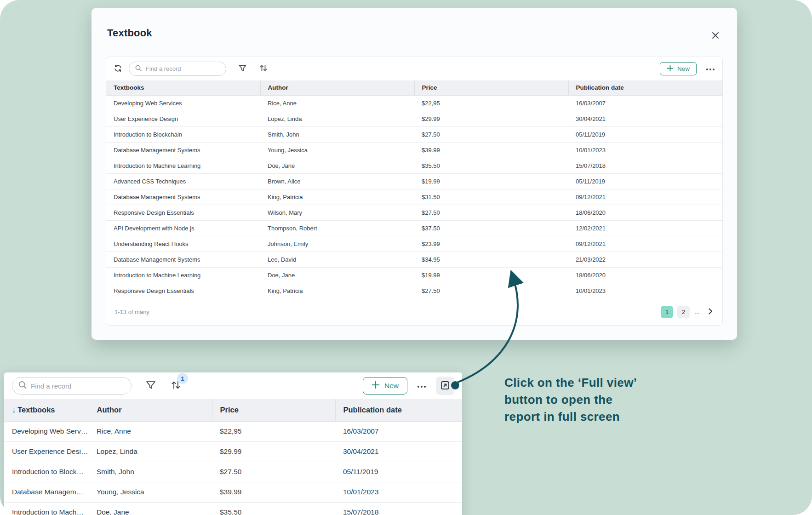 This screenshot has width=812, height=515. Describe the element at coordinates (337, 259) in the screenshot. I see `table-cell: Lee, David` at that location.